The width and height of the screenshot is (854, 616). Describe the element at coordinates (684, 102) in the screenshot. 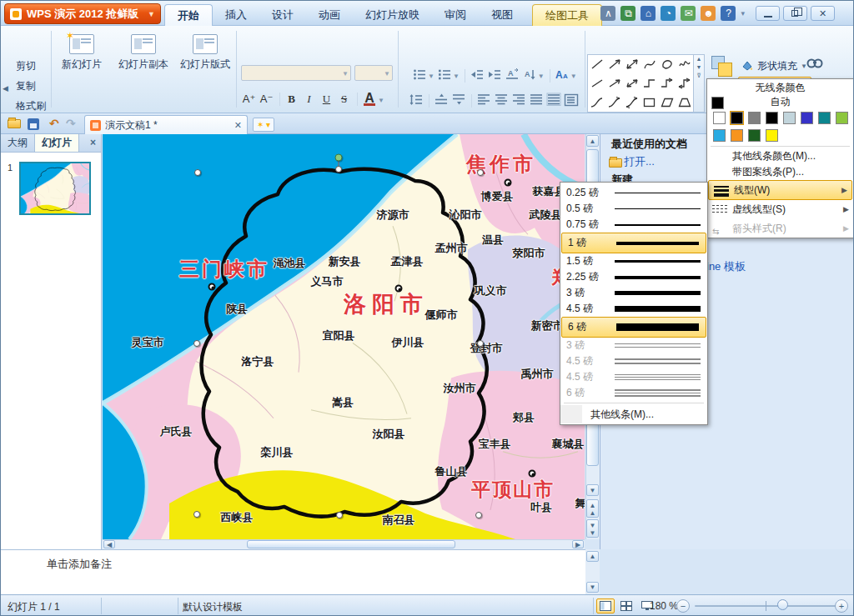

I see `trapezoid-icon` at that location.